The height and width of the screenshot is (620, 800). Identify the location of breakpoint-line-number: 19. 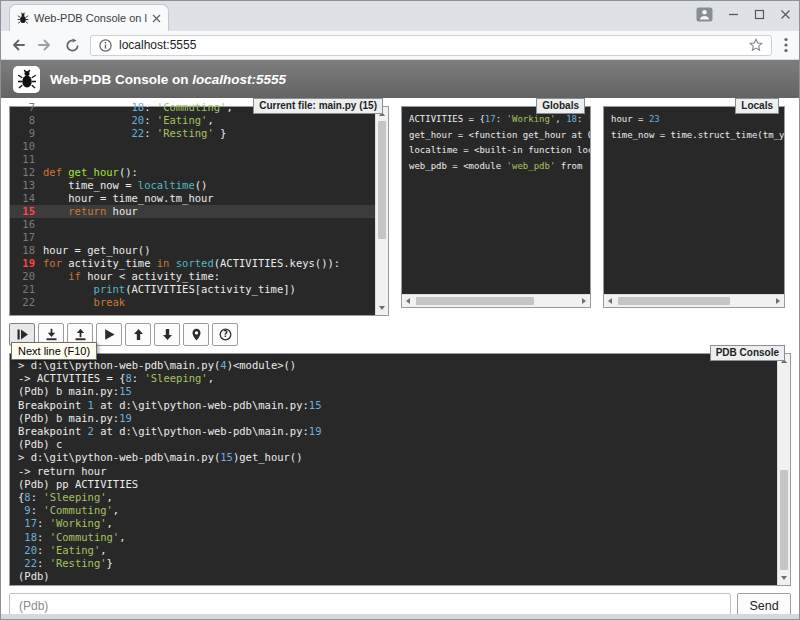
(26, 264).